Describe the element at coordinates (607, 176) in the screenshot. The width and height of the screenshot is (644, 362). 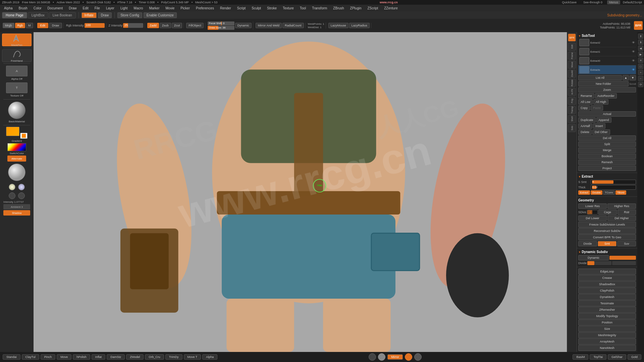
I see `extract-title: Extract` at that location.